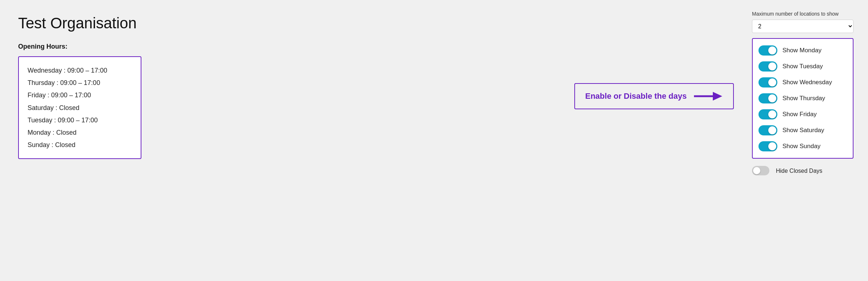 The height and width of the screenshot is (281, 868). Describe the element at coordinates (654, 96) in the screenshot. I see `middle-area: Enable or Disable the days` at that location.